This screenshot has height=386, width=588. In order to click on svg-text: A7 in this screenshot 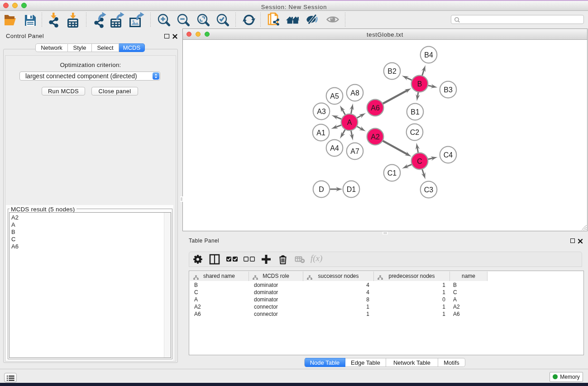, I will do `click(355, 151)`.